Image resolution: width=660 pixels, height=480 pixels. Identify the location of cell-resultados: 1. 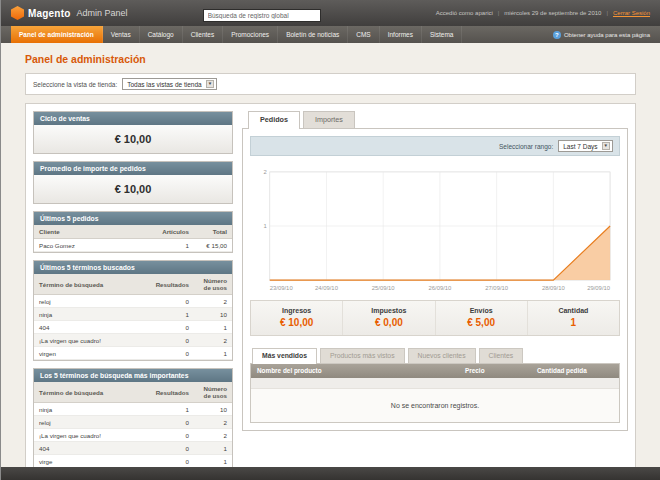
(172, 410).